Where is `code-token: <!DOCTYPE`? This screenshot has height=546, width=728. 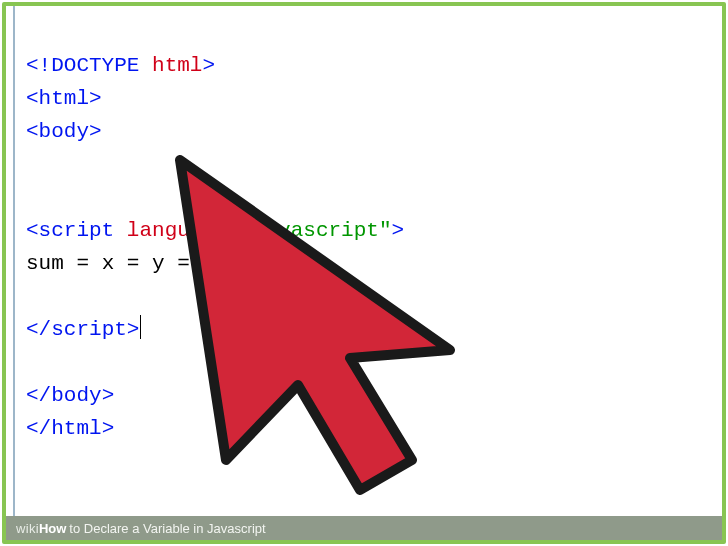
code-token: <!DOCTYPE is located at coordinates (89, 66).